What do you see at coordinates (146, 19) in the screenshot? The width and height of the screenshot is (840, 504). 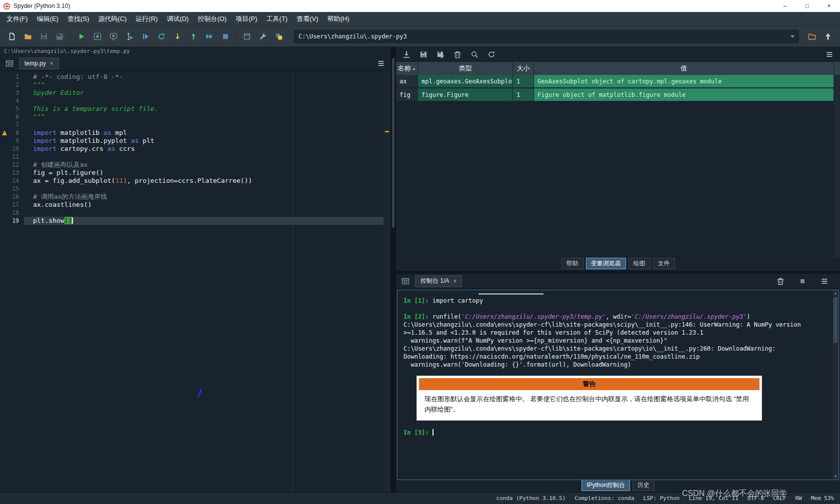 I see `menu-item: 运行(R)` at bounding box center [146, 19].